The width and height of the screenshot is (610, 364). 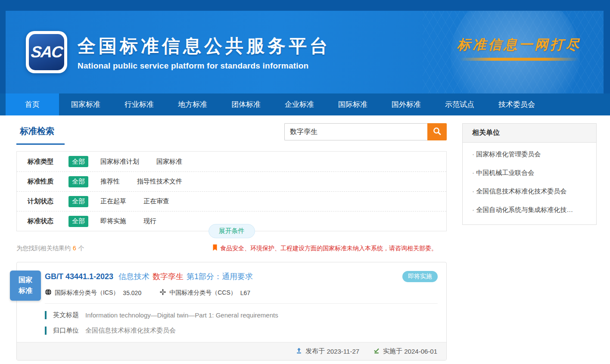 What do you see at coordinates (165, 293) in the screenshot?
I see `compass-icon` at bounding box center [165, 293].